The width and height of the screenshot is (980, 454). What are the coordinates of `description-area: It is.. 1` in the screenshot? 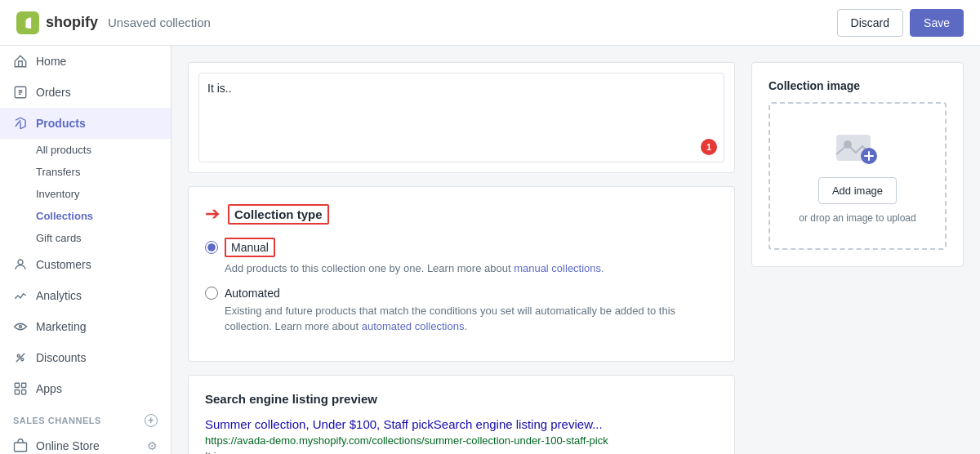 It's located at (461, 118).